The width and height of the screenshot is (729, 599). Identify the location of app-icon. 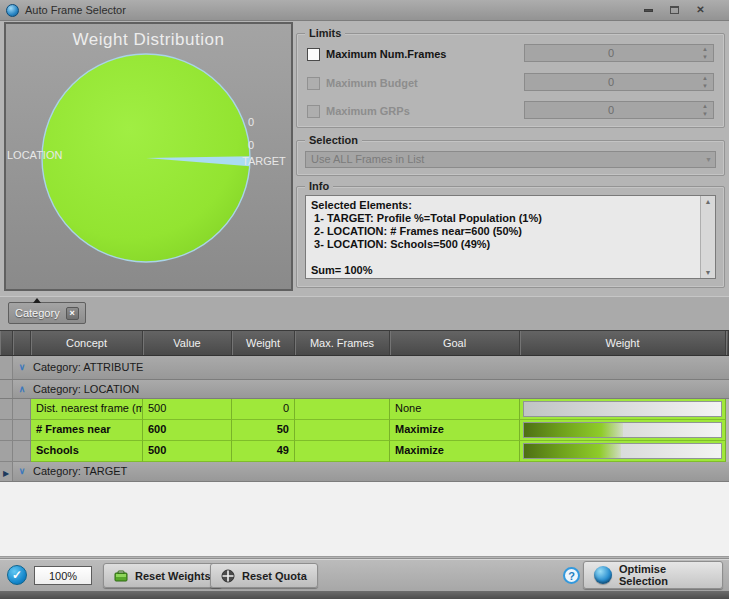
(12, 10).